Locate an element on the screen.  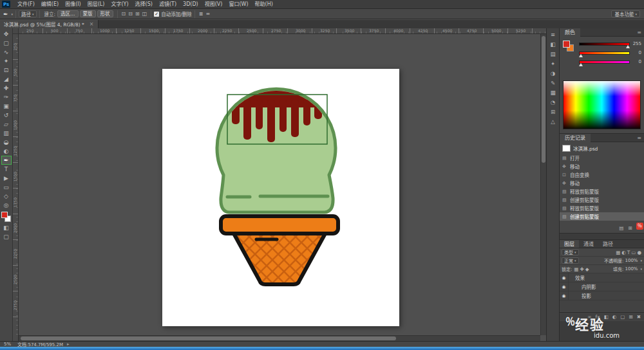
layers-panel-button: ▢ is located at coordinates (622, 317).